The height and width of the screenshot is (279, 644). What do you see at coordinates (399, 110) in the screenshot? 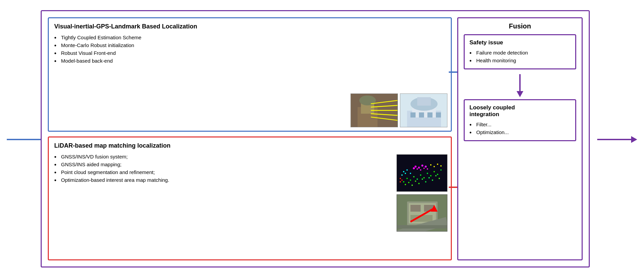
I see `visual-images` at bounding box center [399, 110].